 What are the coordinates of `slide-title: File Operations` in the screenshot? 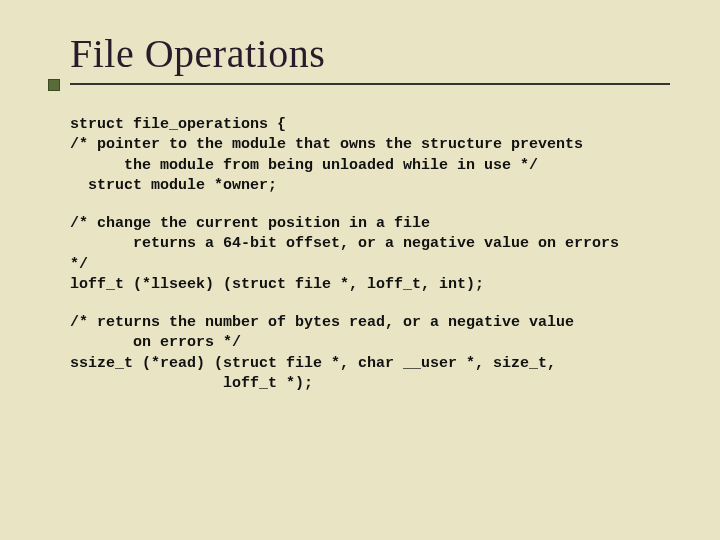 It's located at (370, 54).